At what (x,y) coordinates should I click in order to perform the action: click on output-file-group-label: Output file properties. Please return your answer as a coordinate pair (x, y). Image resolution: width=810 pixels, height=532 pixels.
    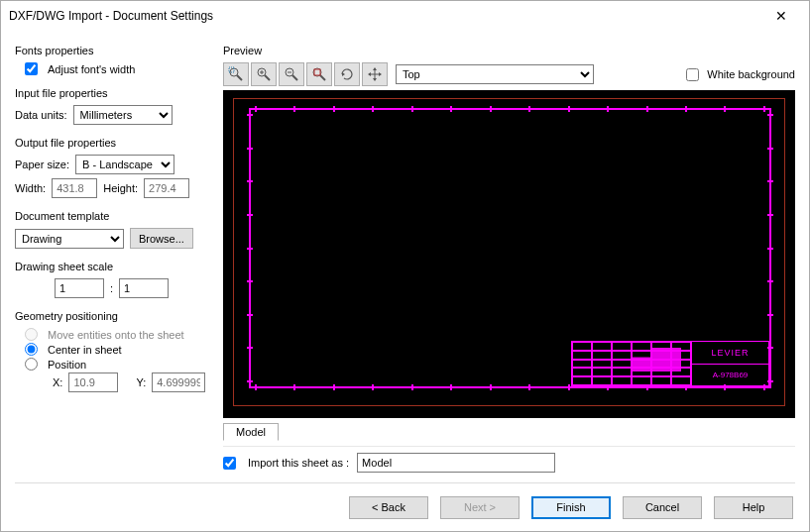
    Looking at the image, I should click on (114, 143).